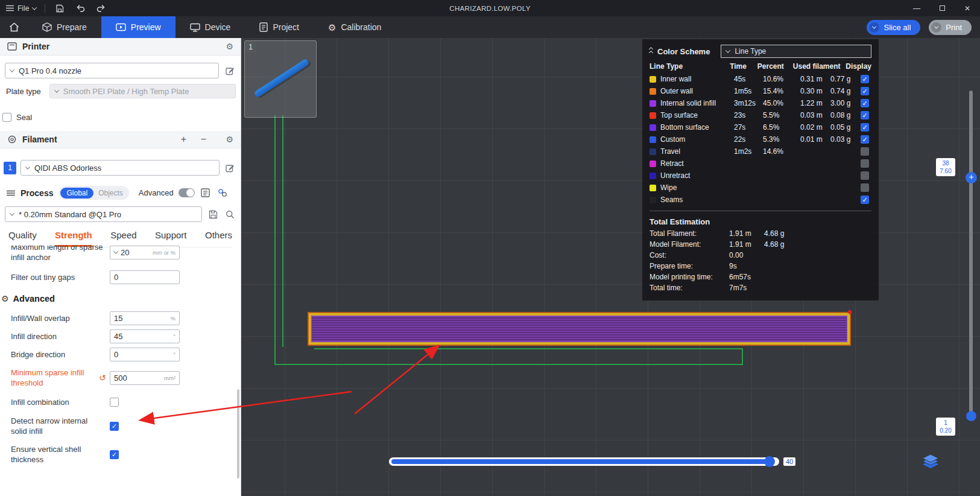 This screenshot has width=980, height=496. Describe the element at coordinates (121, 299) in the screenshot. I see `advanced-section-header: ⚙ Advanced` at that location.